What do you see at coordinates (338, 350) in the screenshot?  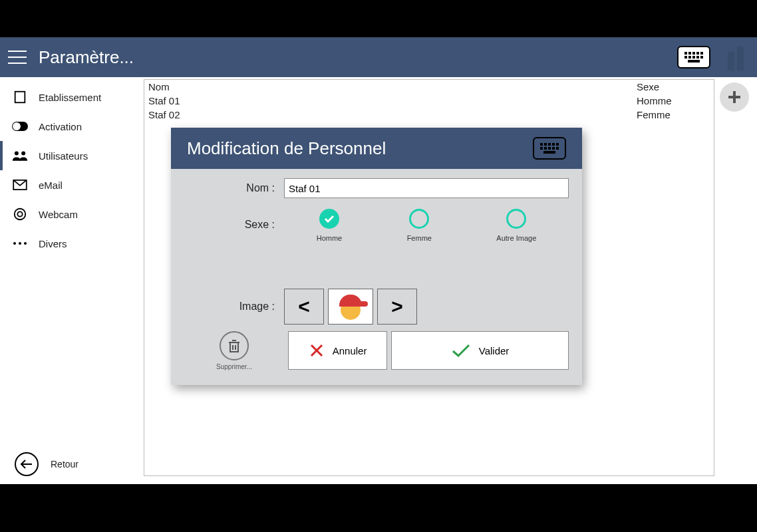 I see `cancel-button: Annuler` at bounding box center [338, 350].